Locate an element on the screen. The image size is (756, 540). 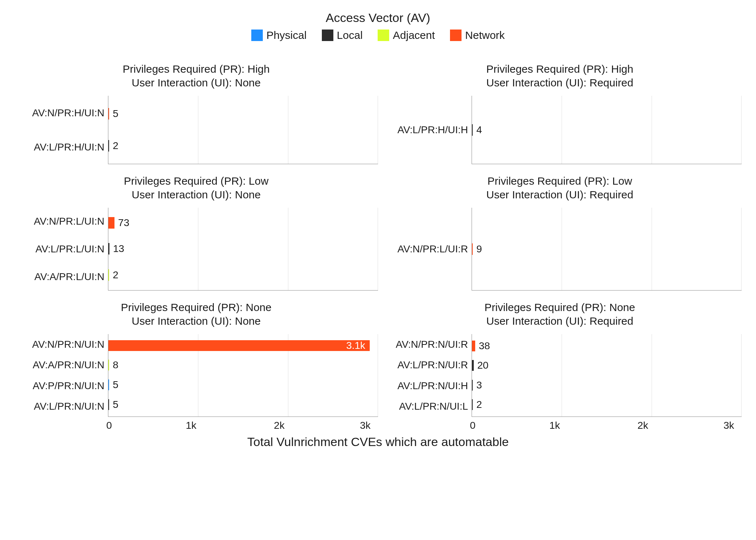
y-axis-labels: AV:N/PR:N/UI:NAV:A/PR:N/UI:NAV:P/PR:N/UI… is located at coordinates (61, 375).